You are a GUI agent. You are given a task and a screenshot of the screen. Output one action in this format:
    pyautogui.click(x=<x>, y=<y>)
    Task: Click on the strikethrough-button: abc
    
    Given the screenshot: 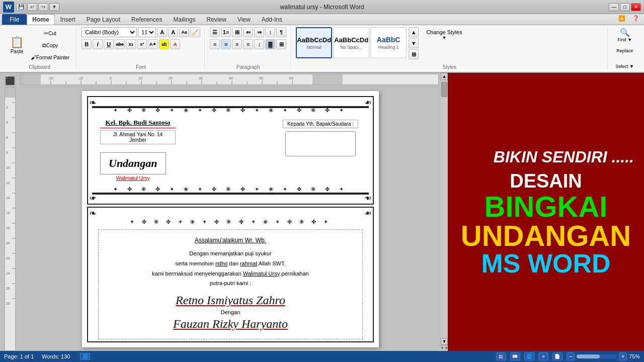 What is the action you would take?
    pyautogui.click(x=120, y=44)
    